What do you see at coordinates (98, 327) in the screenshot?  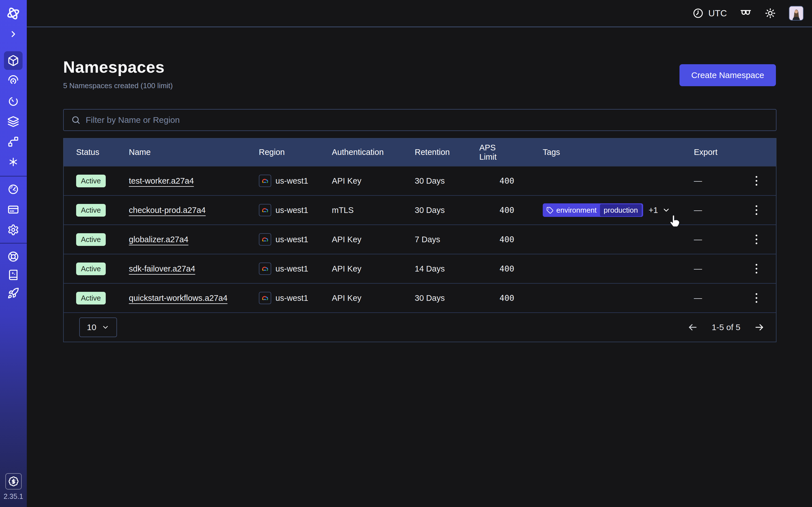 I see `page-size-select: 10` at bounding box center [98, 327].